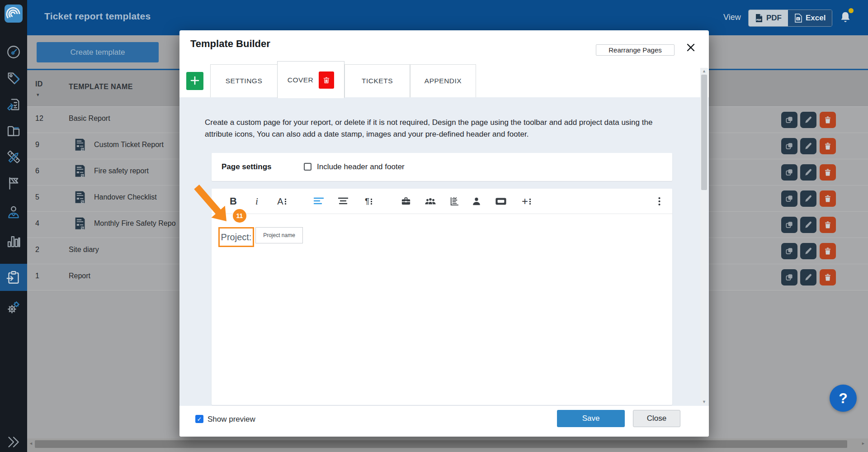  What do you see at coordinates (37, 250) in the screenshot?
I see `row-id: 2` at bounding box center [37, 250].